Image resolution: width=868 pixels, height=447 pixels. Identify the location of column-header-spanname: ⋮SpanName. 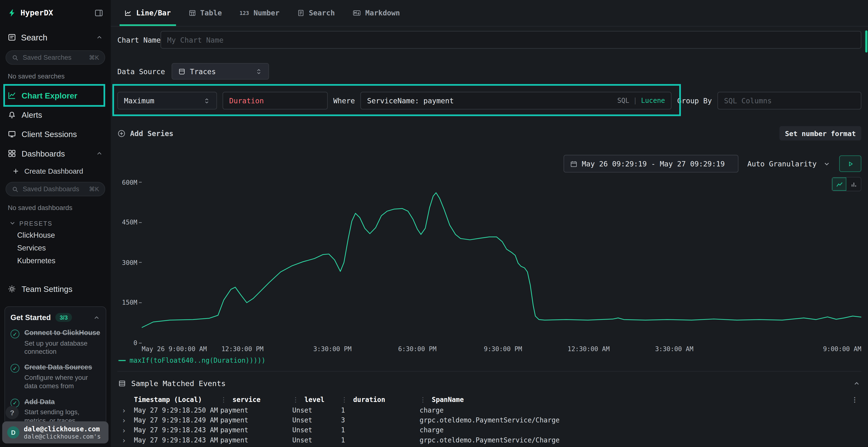
(634, 400).